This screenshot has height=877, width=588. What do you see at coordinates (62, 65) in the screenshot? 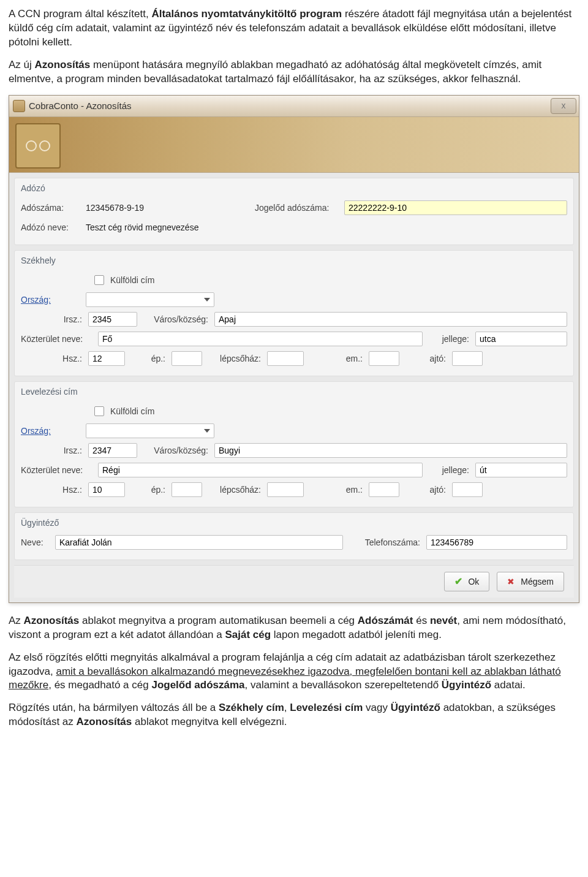
I see `bold-azonositas: Azonosítás` at bounding box center [62, 65].